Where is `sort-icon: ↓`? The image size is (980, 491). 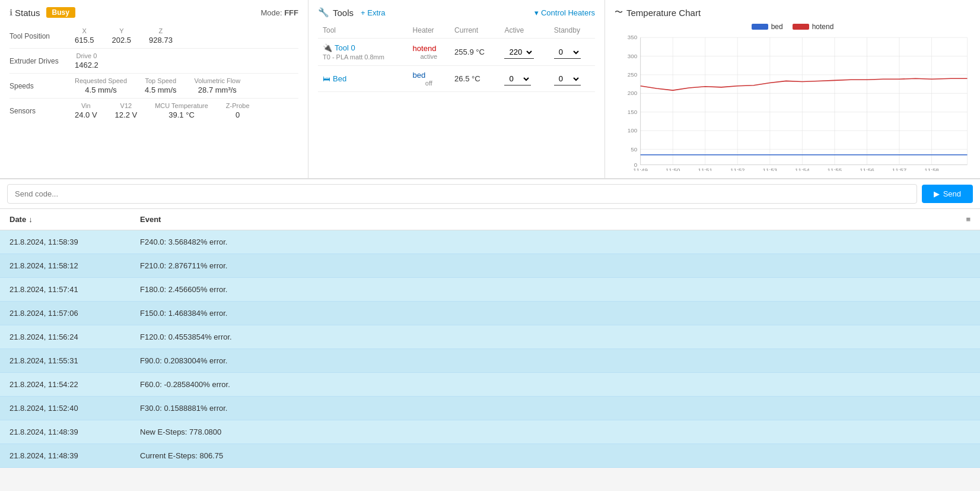
sort-icon: ↓ is located at coordinates (31, 220).